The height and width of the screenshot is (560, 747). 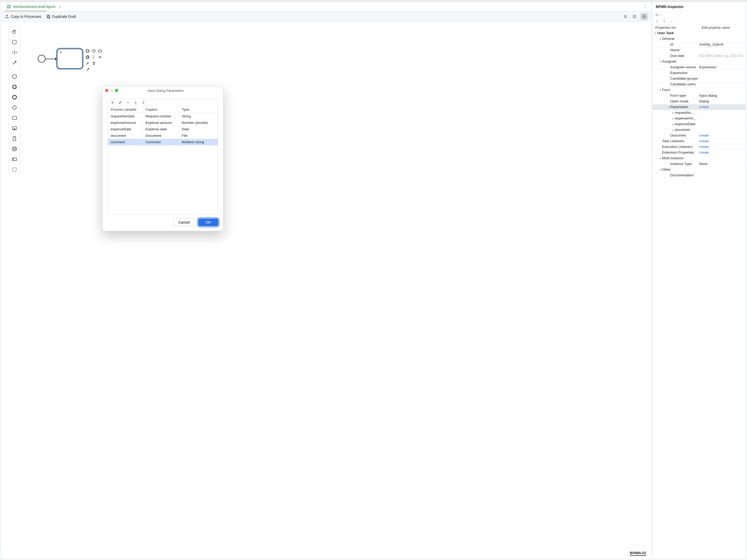 What do you see at coordinates (15, 149) in the screenshot?
I see `palette-data-store-icon` at bounding box center [15, 149].